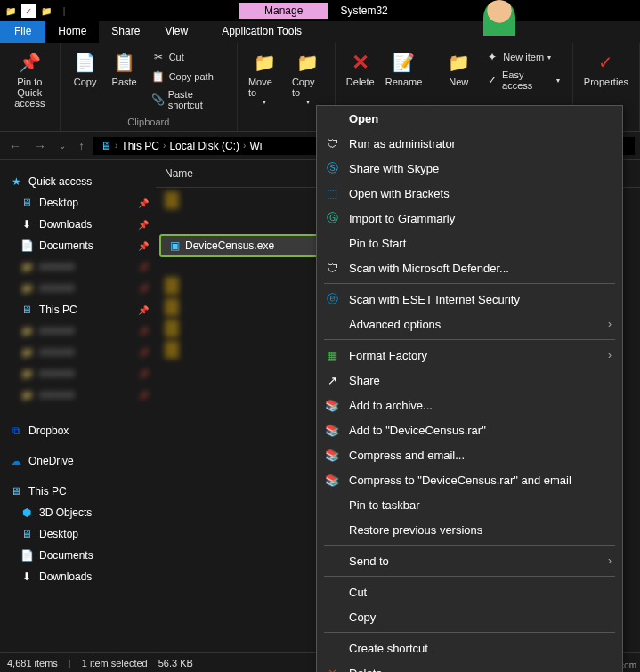  What do you see at coordinates (470, 243) in the screenshot?
I see `ctx-pin-start: Pin to Start` at bounding box center [470, 243].